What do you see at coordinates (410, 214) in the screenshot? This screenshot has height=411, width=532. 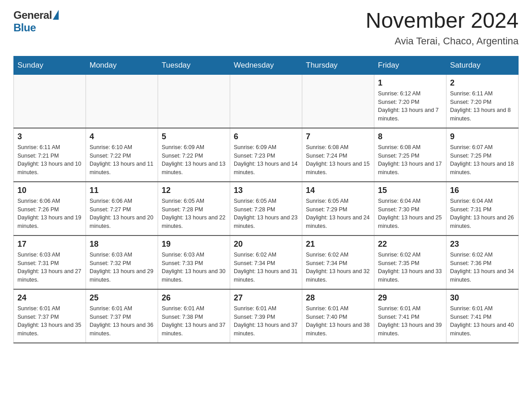 I see `day-info: Sunrise: 6:04 AMSunset: 7:30 PMDaylight:…` at bounding box center [410, 214].